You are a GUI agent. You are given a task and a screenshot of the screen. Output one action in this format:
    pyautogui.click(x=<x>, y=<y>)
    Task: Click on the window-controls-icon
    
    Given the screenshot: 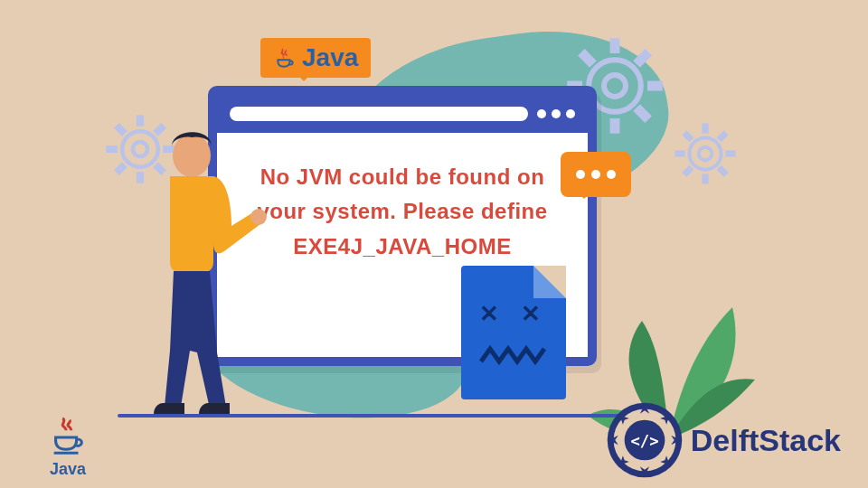 What is the action you would take?
    pyautogui.click(x=556, y=114)
    